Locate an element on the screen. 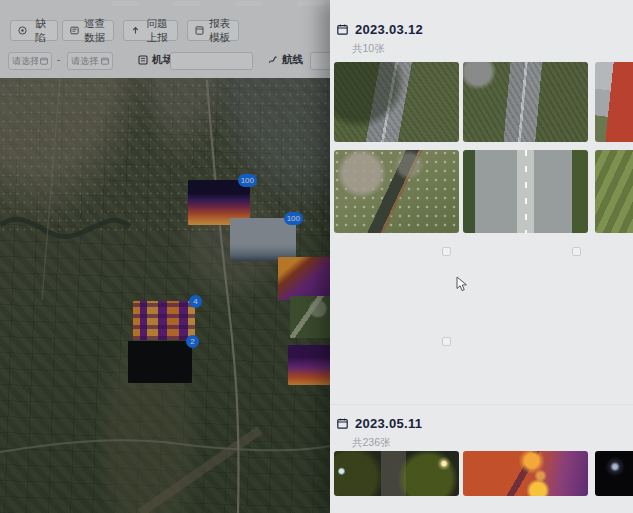 This screenshot has width=633, height=513. gallery-photo-night-road is located at coordinates (396, 474).